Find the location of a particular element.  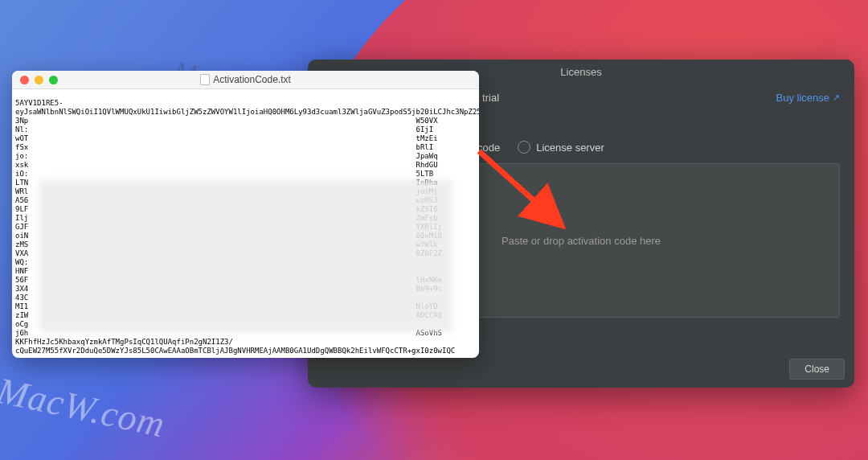

window-title: ActivationCode.txt is located at coordinates (246, 80).